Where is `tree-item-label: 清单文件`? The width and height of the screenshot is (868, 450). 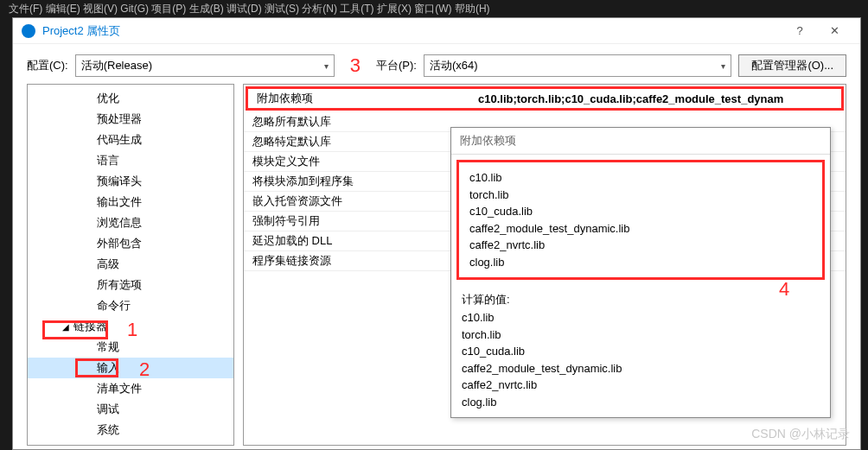 tree-item-label: 清单文件 is located at coordinates (119, 389).